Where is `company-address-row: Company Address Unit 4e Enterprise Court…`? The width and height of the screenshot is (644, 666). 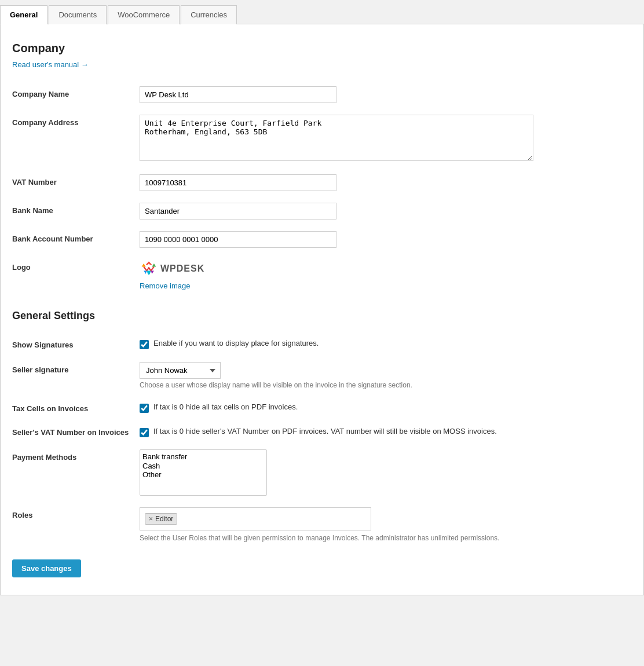
company-address-row: Company Address Unit 4e Enterprise Court… is located at coordinates (322, 139).